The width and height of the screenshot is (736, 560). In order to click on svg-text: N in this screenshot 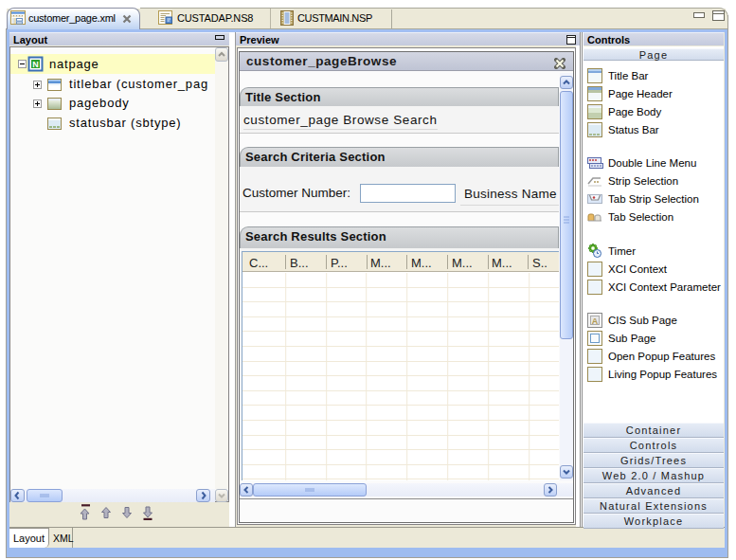, I will do `click(36, 64)`.